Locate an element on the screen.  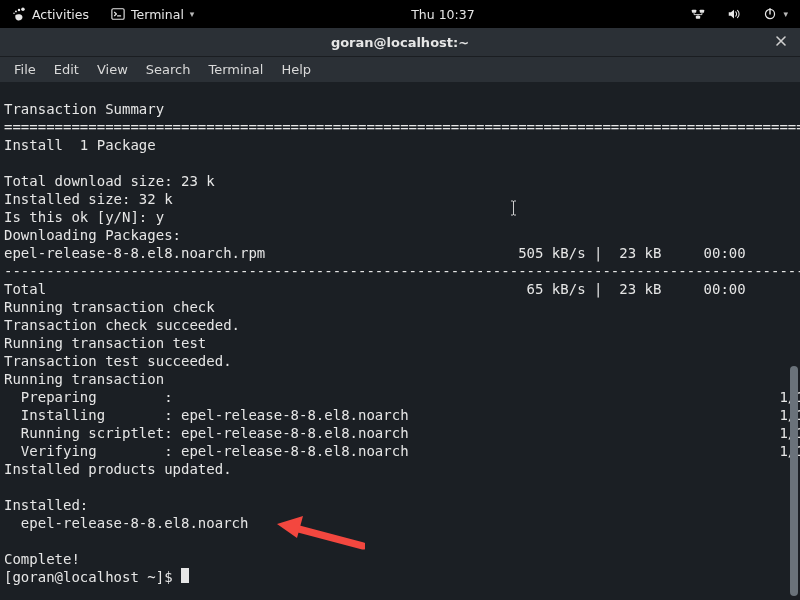
menu-file: File is located at coordinates (25, 70).